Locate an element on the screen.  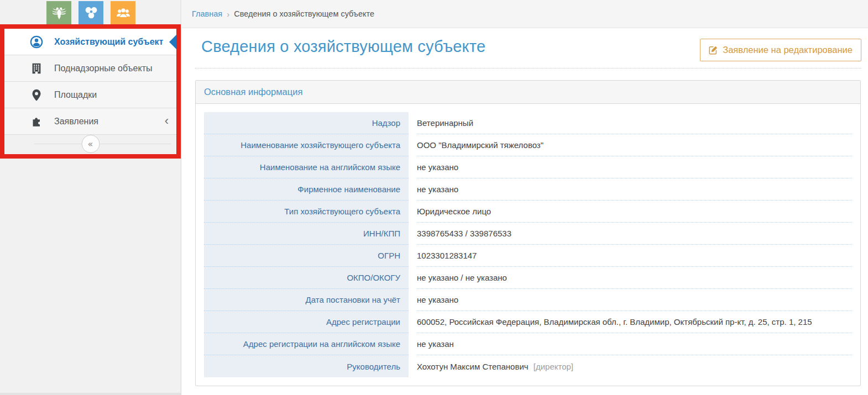
panel-title: Основная информация is located at coordinates (528, 92).